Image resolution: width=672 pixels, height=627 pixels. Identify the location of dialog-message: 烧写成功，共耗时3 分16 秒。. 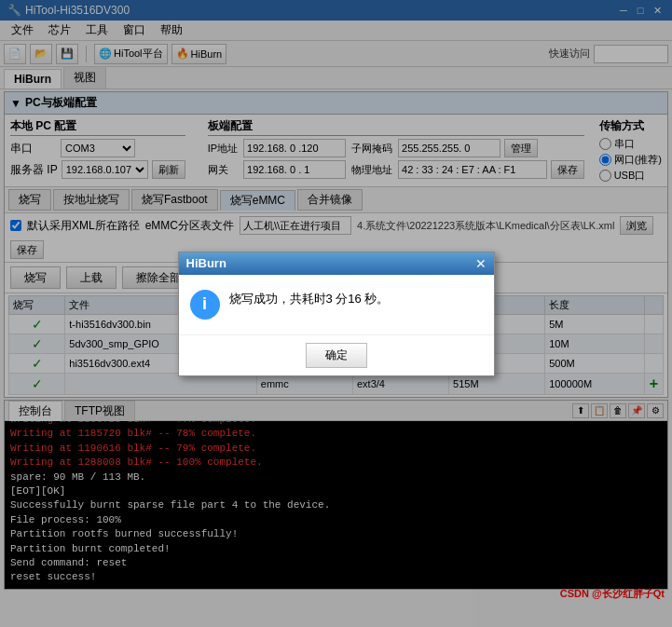
(309, 299).